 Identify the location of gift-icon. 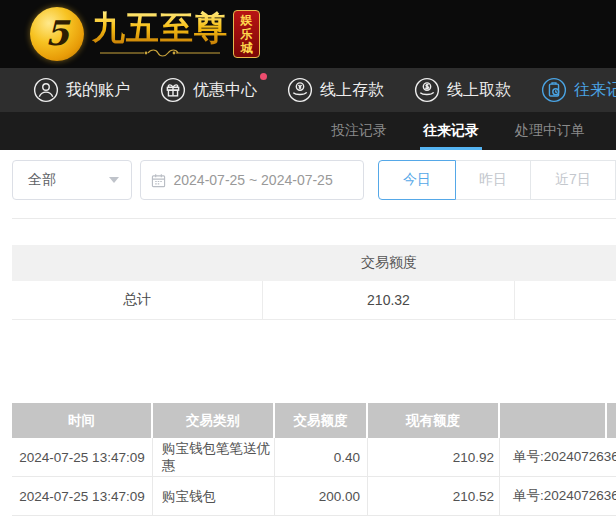
(173, 90).